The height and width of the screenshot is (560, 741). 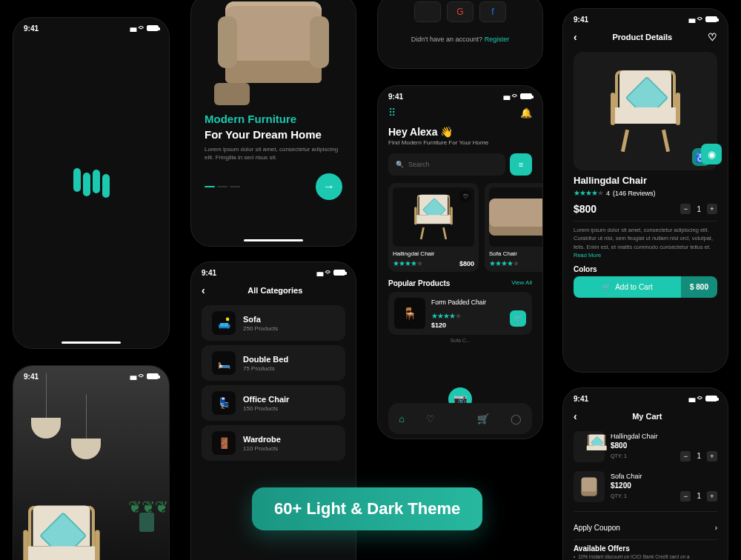 I want to click on promo-badge: 60+ Light & Dark Theme, so click(x=368, y=509).